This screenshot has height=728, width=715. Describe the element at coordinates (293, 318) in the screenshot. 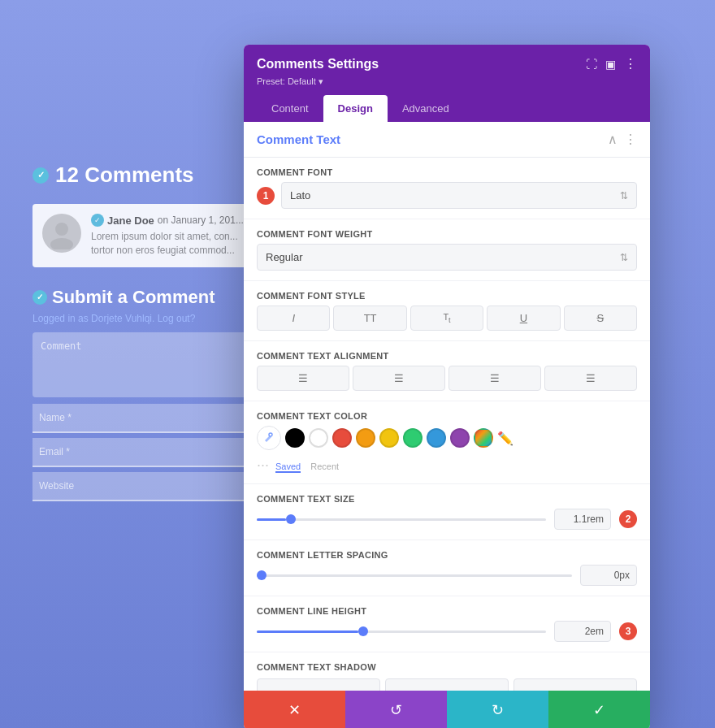

I see `italic-btn: I` at that location.